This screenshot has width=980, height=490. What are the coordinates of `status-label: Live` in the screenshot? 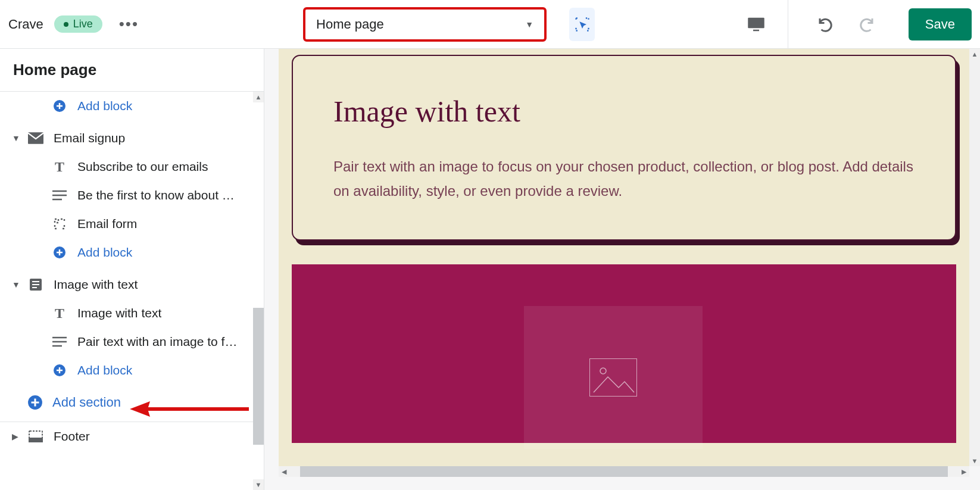 It's located at (83, 24).